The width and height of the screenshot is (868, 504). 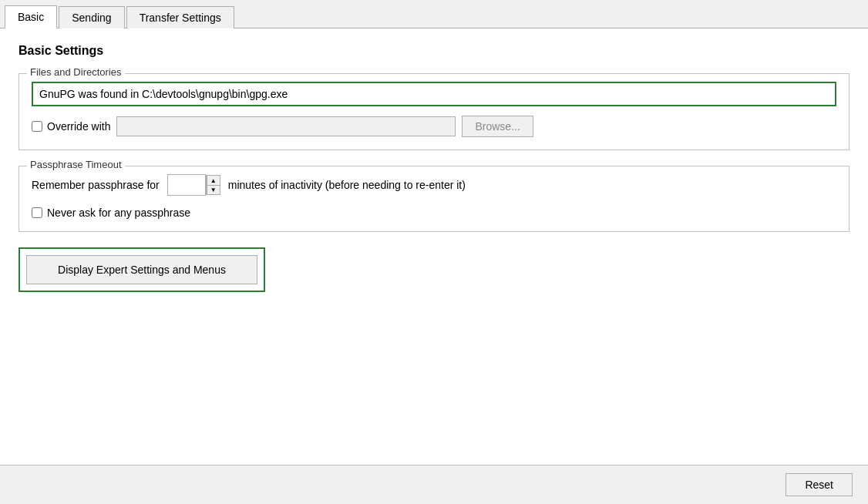 I want to click on passphrase-row: Remember passphrase for 10 ▲ ▼ minutes o…, so click(x=434, y=185).